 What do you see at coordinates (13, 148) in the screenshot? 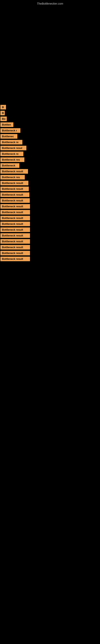
I see `list-item: Bottleneck resul` at bounding box center [13, 148].